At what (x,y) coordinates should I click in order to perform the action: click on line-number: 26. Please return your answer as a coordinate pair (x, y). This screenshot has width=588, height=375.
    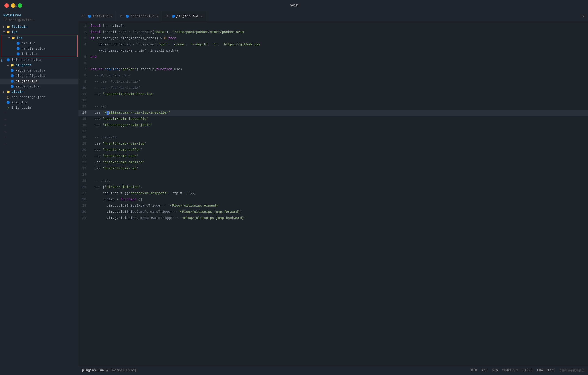
    Looking at the image, I should click on (84, 187).